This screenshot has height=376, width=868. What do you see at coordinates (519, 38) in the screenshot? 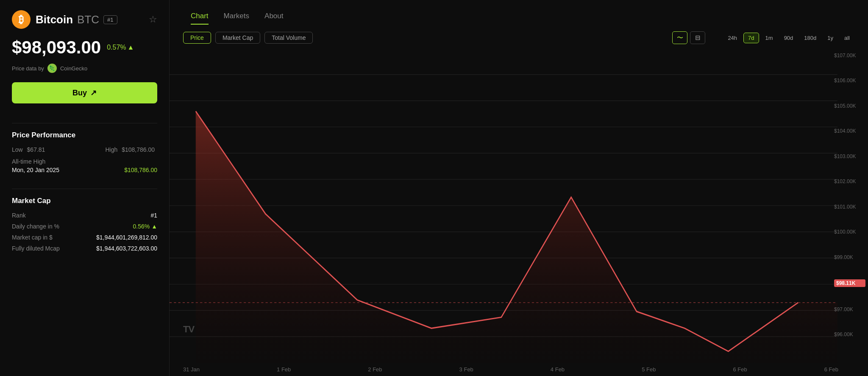
I see `chart-controls: Price Market Cap Total Volume 〜 ⊟ 24h 7d…` at bounding box center [519, 38].